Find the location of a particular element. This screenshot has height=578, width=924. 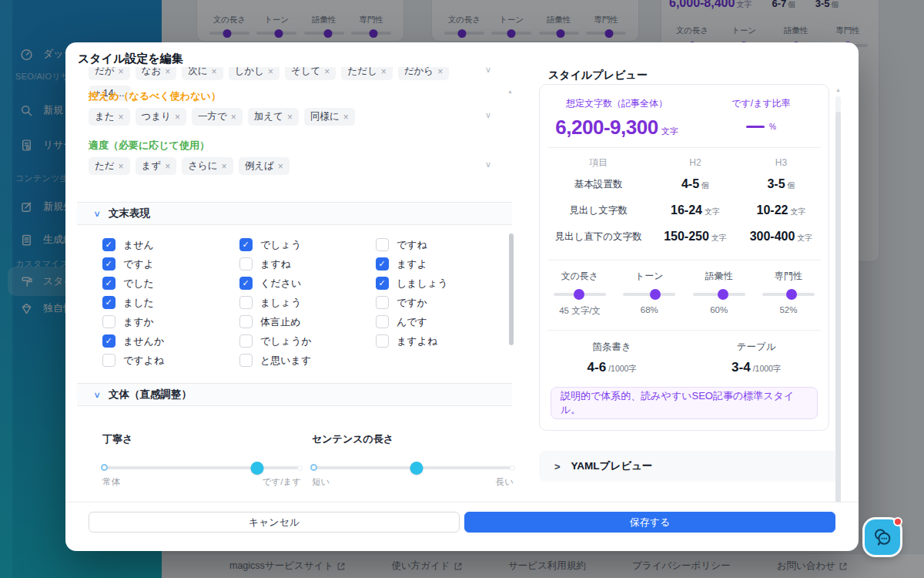

right-scrollbar-thumb is located at coordinates (838, 307).